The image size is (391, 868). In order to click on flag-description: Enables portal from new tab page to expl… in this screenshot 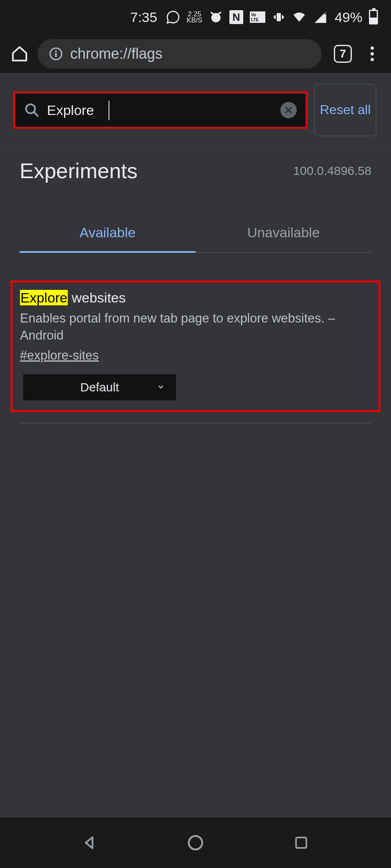, I will do `click(196, 327)`.